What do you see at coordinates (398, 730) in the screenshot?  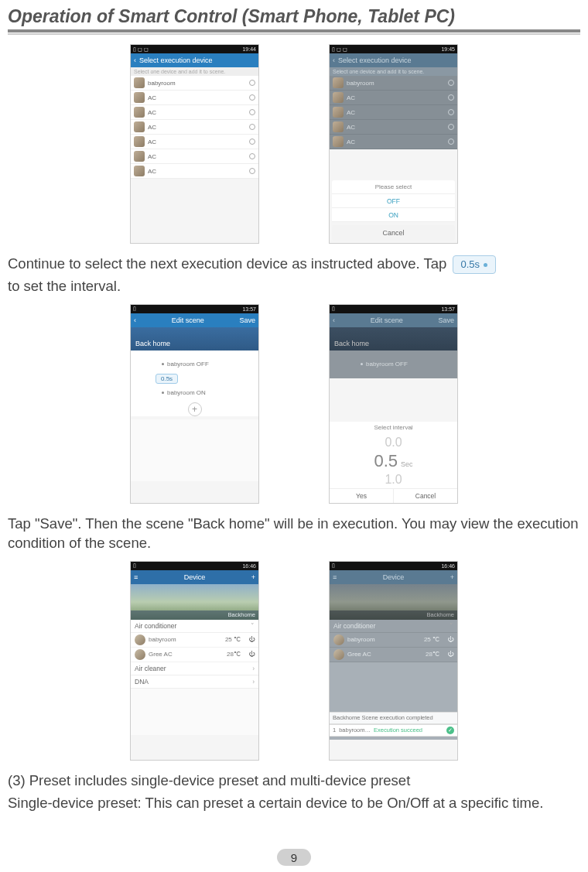 I see `toast-status: Execution succeed` at bounding box center [398, 730].